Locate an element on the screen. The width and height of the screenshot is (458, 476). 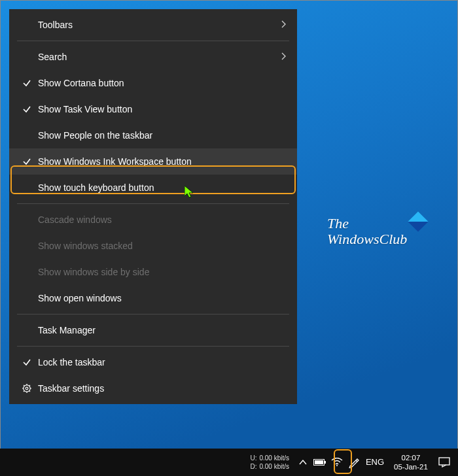
action-center-icon is located at coordinates (444, 462).